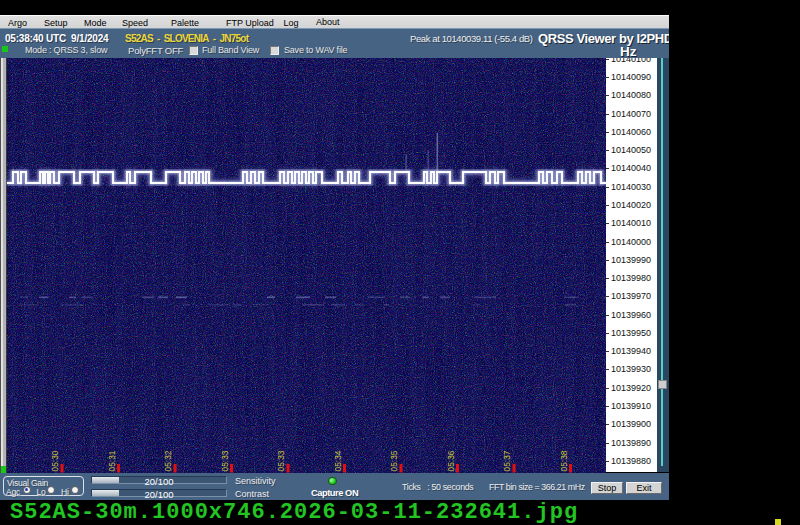 This screenshot has height=525, width=800. What do you see at coordinates (168, 460) in the screenshot?
I see `svg-text: 05:32` at bounding box center [168, 460].